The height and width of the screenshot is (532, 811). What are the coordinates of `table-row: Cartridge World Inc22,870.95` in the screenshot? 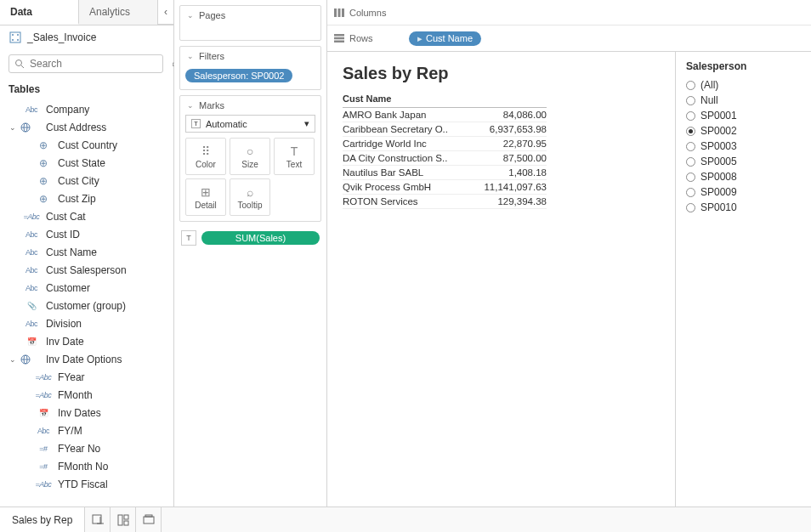 It's located at (445, 144).